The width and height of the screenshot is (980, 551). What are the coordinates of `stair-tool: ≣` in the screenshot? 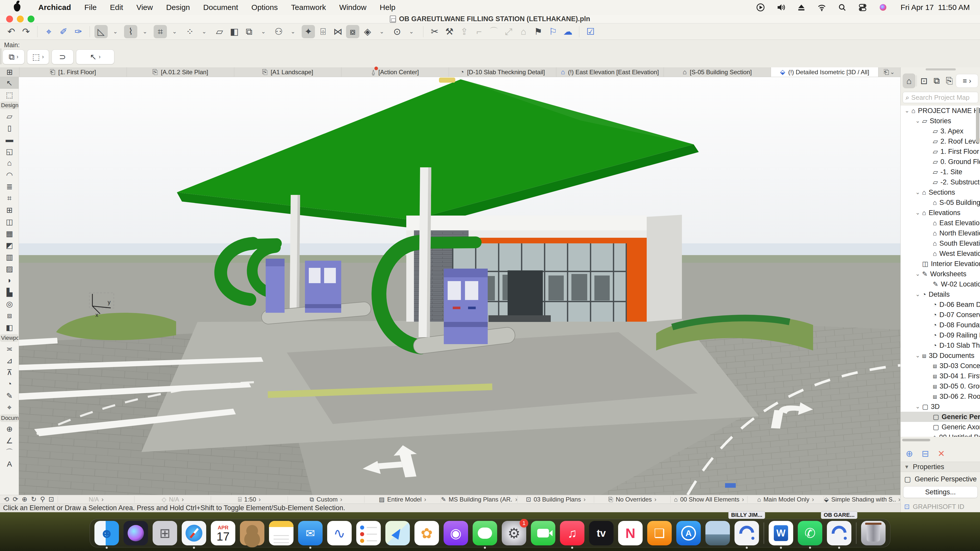 It's located at (10, 186).